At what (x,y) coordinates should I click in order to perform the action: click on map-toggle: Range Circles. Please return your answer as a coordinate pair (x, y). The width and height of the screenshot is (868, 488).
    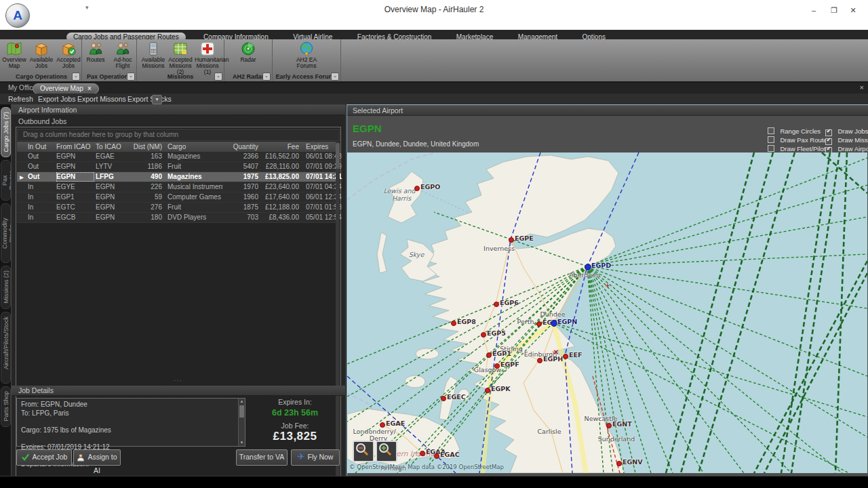
    Looking at the image, I should click on (799, 129).